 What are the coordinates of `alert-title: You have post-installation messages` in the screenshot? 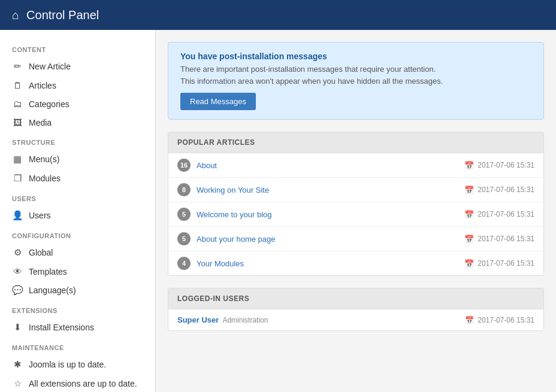 It's located at (356, 56).